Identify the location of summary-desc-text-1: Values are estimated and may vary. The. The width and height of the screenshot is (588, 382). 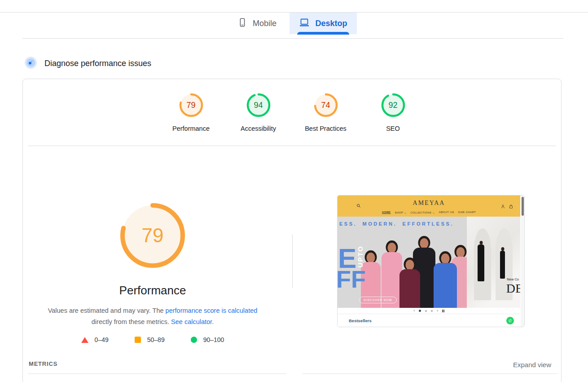
(107, 311).